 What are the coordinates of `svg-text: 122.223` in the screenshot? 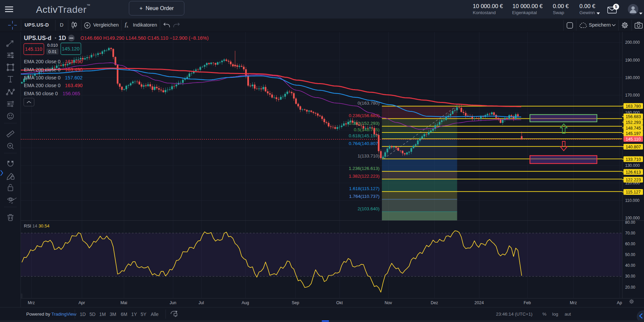 It's located at (633, 180).